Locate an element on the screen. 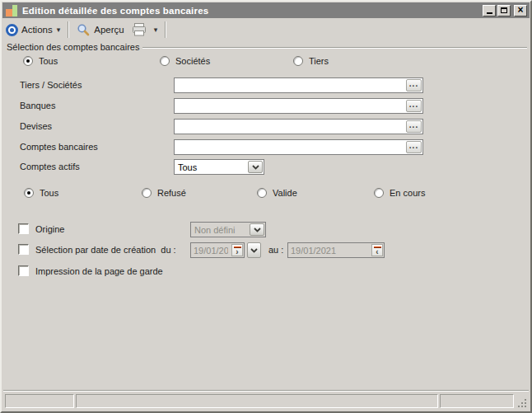 The image size is (532, 413). comptes-bancaires-field: ... is located at coordinates (298, 147).